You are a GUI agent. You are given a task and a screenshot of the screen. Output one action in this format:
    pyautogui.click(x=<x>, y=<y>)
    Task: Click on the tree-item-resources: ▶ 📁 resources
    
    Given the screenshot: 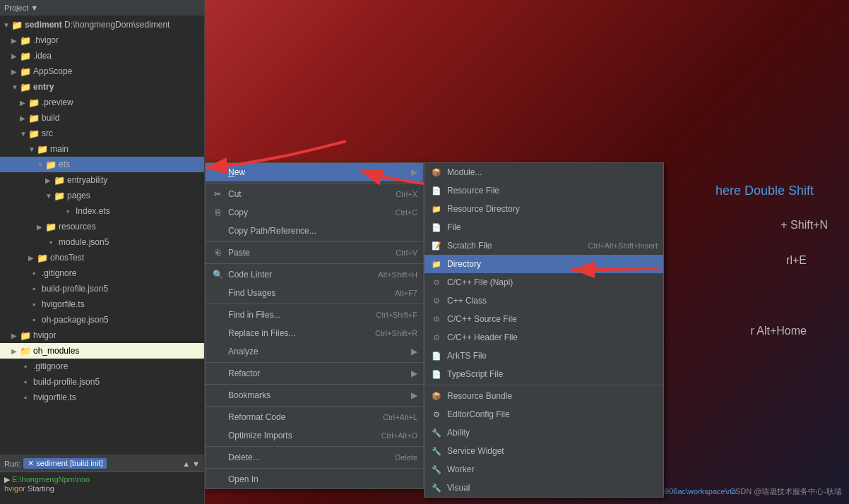 What is the action you would take?
    pyautogui.click(x=102, y=227)
    